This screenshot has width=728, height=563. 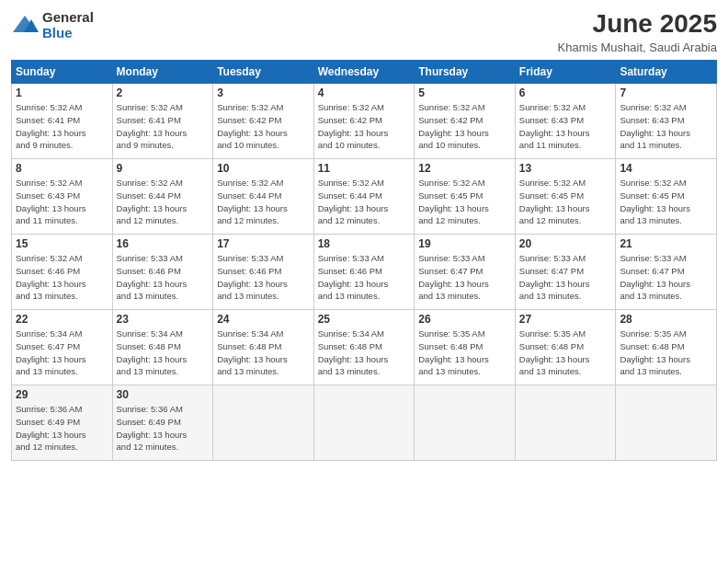 I want to click on title-area: June 2025 Khamis Mushait, Saudi Arabia, so click(x=638, y=31).